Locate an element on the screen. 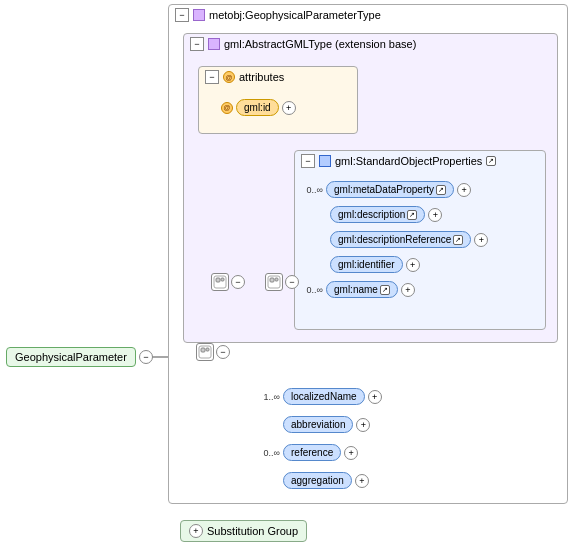  attributes-header: − @ attributes is located at coordinates (278, 77).